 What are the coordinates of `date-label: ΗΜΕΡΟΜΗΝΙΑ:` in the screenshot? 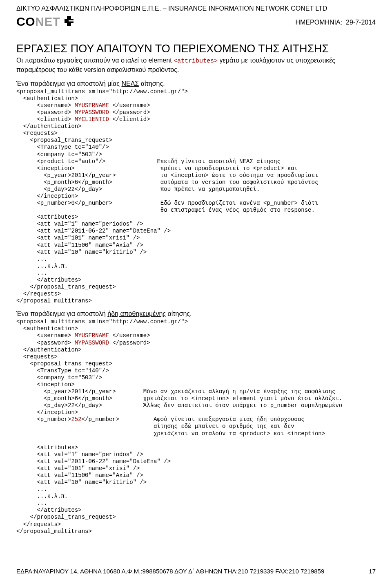 It's located at (318, 22).